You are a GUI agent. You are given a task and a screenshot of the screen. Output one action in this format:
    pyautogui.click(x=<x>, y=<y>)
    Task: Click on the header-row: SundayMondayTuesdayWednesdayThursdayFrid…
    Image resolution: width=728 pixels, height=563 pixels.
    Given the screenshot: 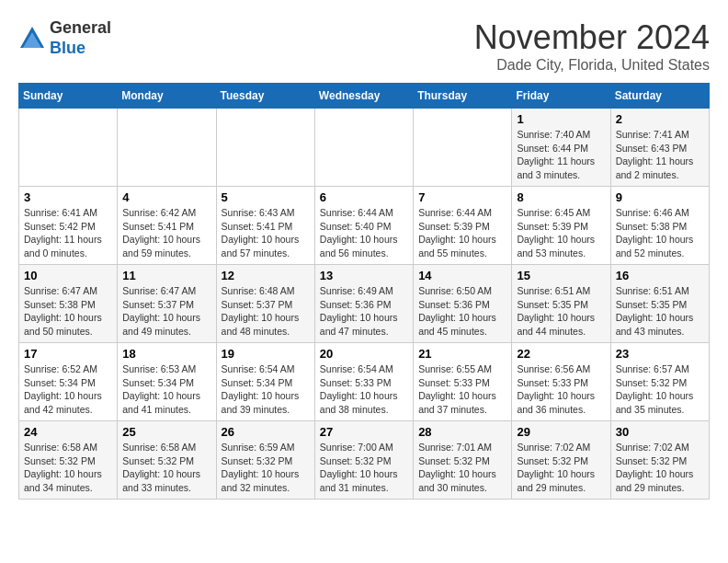 What is the action you would take?
    pyautogui.click(x=364, y=96)
    